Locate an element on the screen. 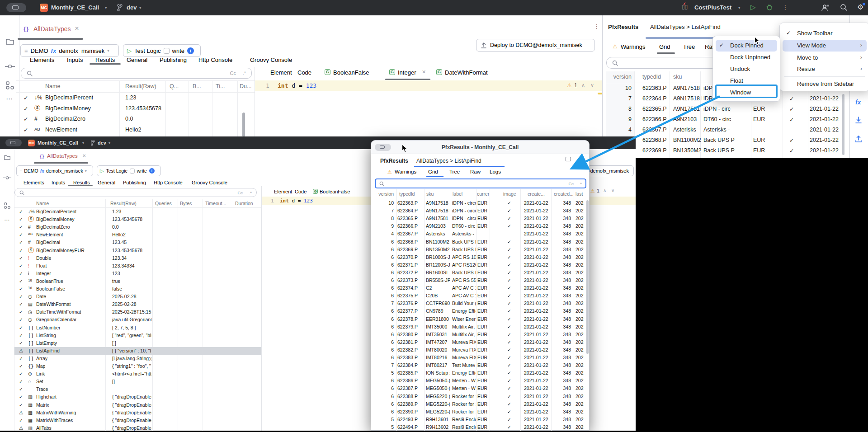 The width and height of the screenshot is (868, 432). commit-icon is located at coordinates (7, 178).